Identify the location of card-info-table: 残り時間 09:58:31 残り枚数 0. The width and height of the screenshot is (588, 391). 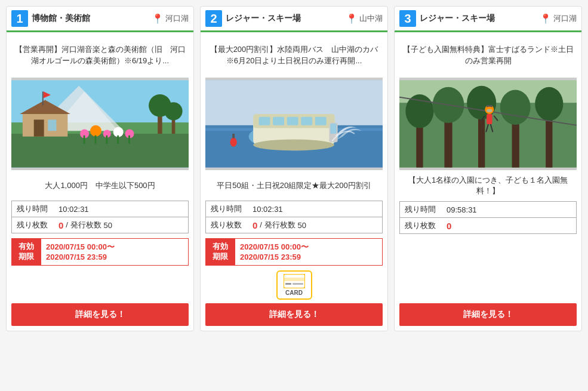
(488, 217).